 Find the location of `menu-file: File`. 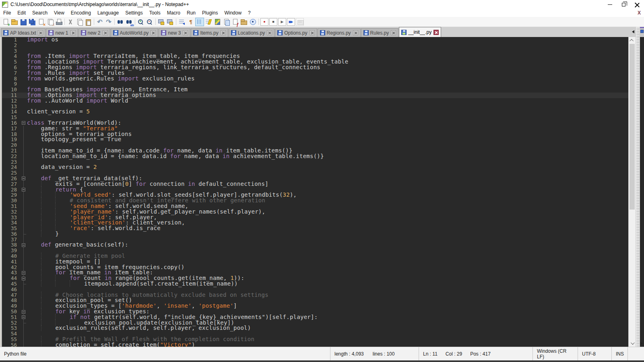

menu-file: File is located at coordinates (7, 13).